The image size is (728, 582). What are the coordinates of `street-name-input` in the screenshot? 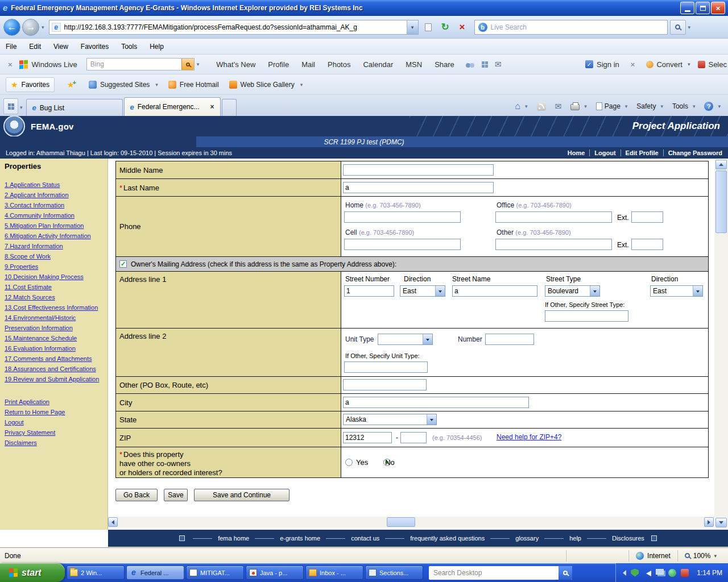 It's located at (495, 291).